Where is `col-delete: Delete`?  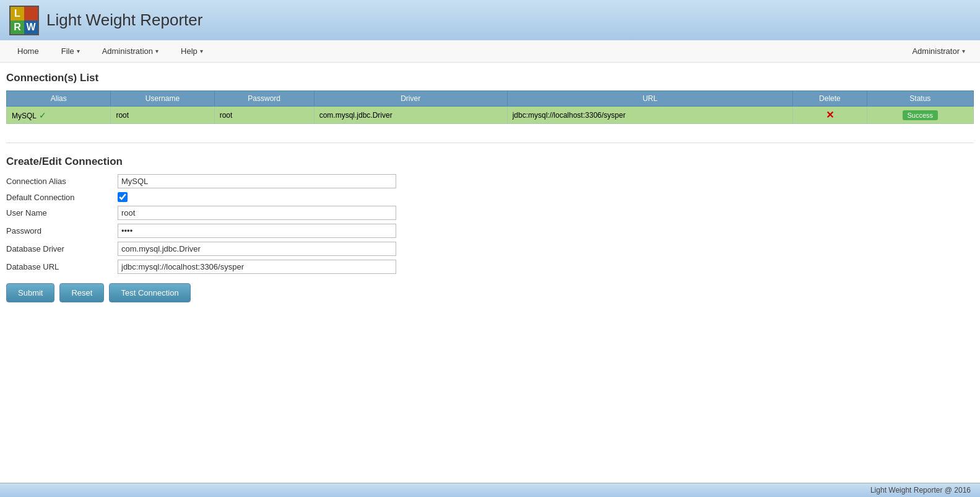 col-delete: Delete is located at coordinates (830, 99).